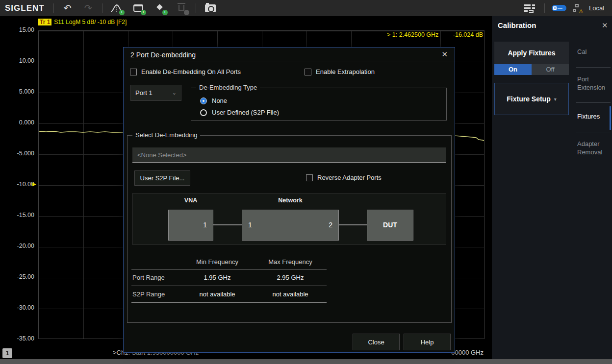  I want to click on layout-bars-icon, so click(530, 8).